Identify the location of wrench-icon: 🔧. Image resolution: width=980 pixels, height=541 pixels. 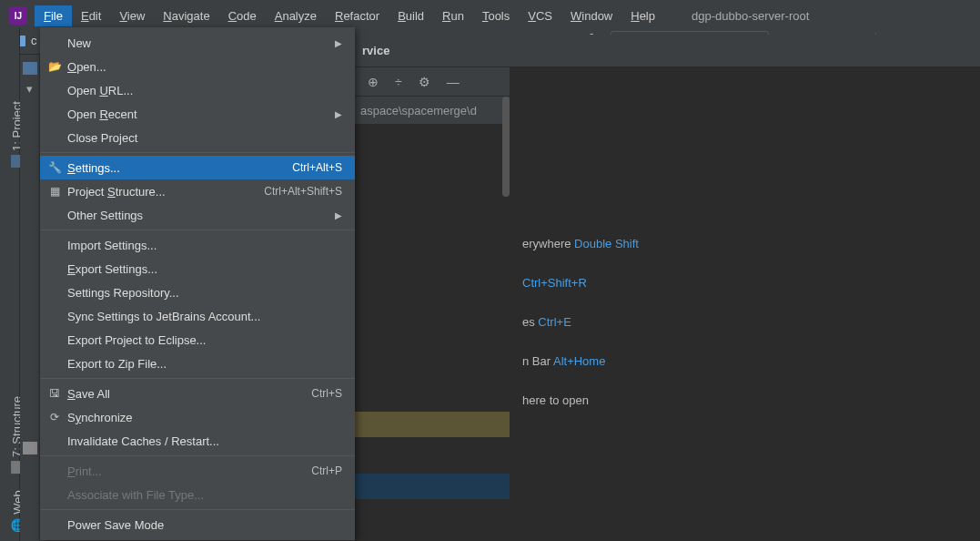
(55, 168).